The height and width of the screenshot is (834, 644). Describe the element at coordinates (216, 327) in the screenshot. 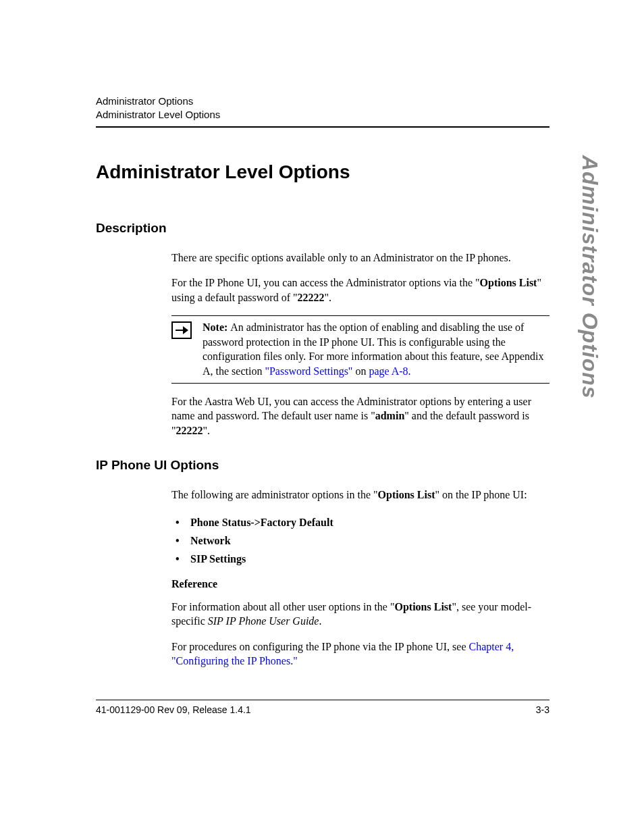

I see `note-label: Note:` at that location.